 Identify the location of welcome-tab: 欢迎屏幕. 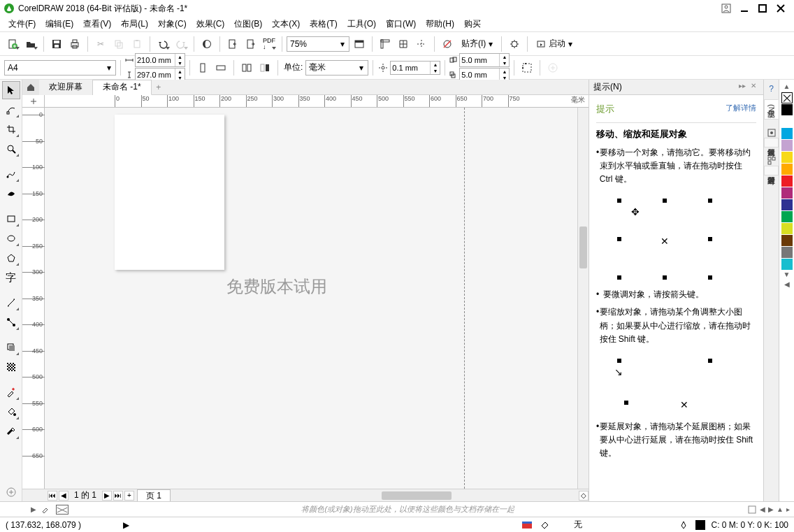
(66, 87).